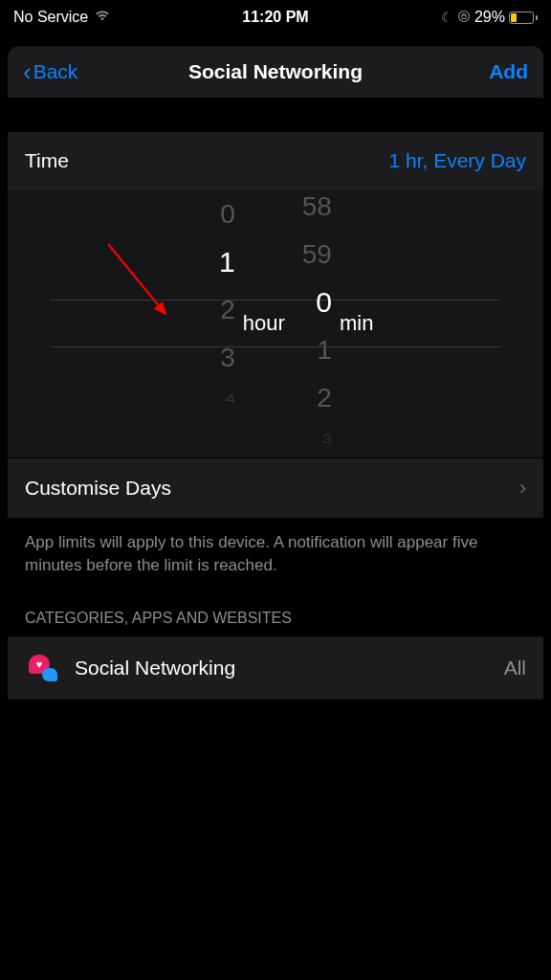  Describe the element at coordinates (55, 72) in the screenshot. I see `back-label: Back` at that location.